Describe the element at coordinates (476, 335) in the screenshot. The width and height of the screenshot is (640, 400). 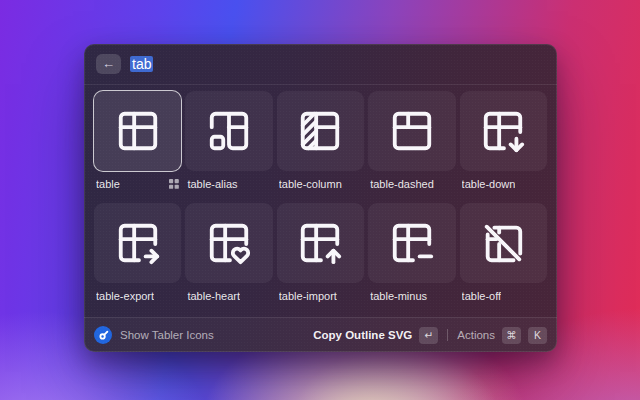
I see `actions-button: Actions` at that location.